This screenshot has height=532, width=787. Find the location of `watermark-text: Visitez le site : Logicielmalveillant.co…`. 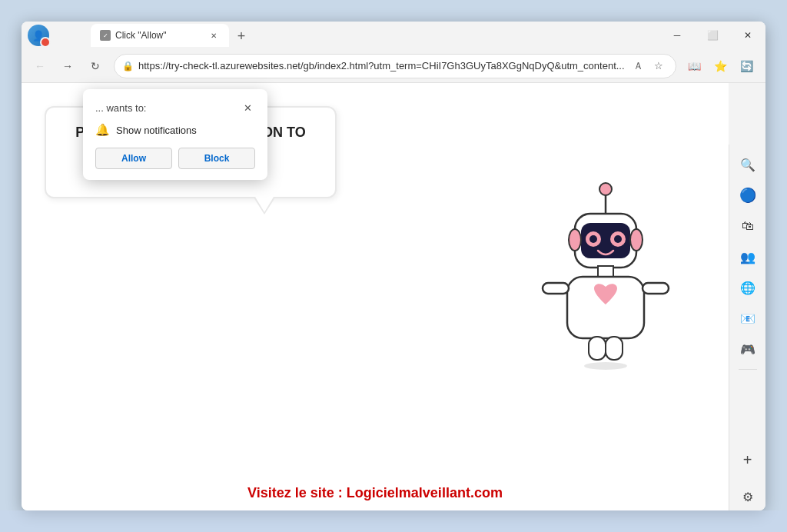

watermark-text: Visitez le site : Logicielmalveillant.co… is located at coordinates (375, 494).